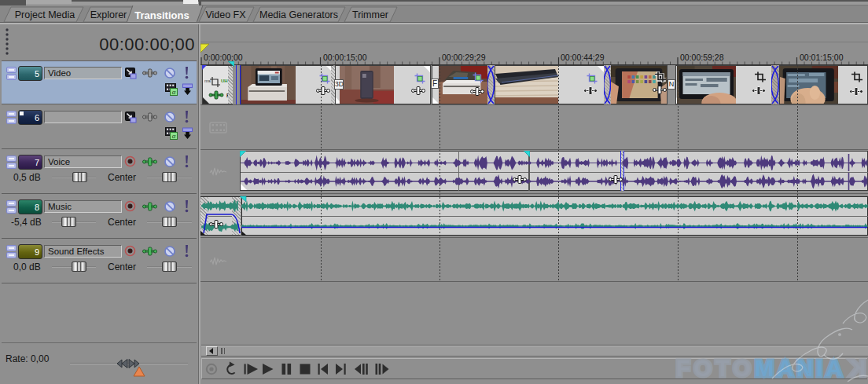 The height and width of the screenshot is (384, 868). Describe the element at coordinates (583, 57) in the screenshot. I see `svg-text: 00:00:44;29` at that location.